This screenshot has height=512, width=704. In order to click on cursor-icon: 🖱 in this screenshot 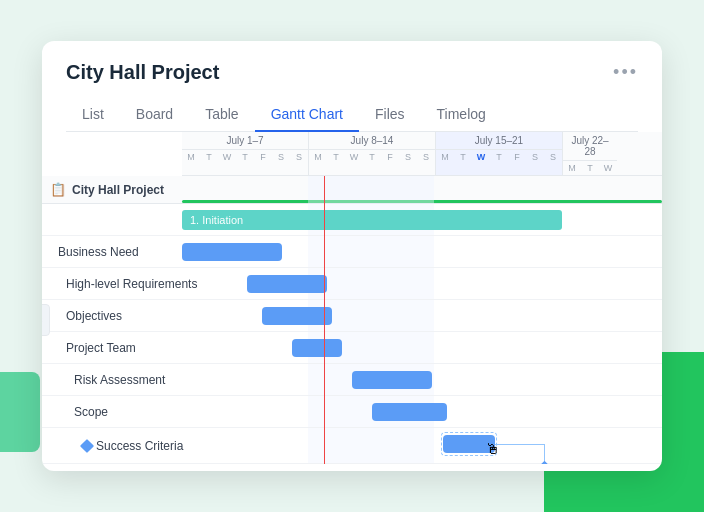, I will do `click(492, 448)`.